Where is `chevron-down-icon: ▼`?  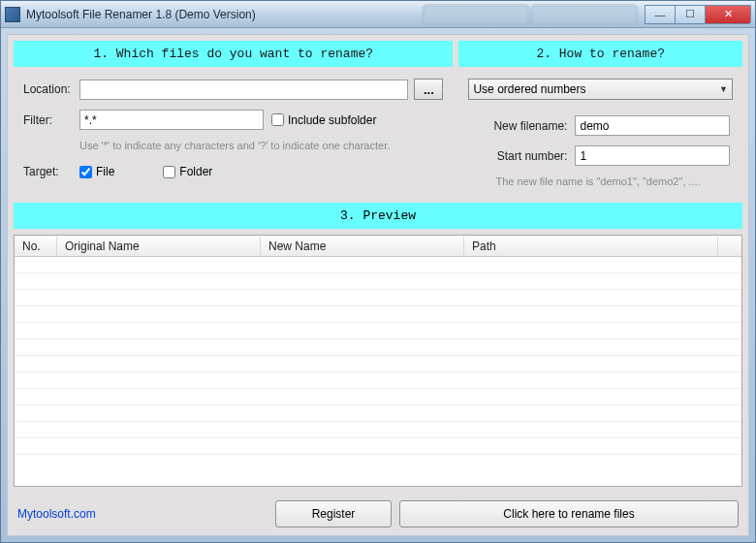 chevron-down-icon: ▼ is located at coordinates (723, 89).